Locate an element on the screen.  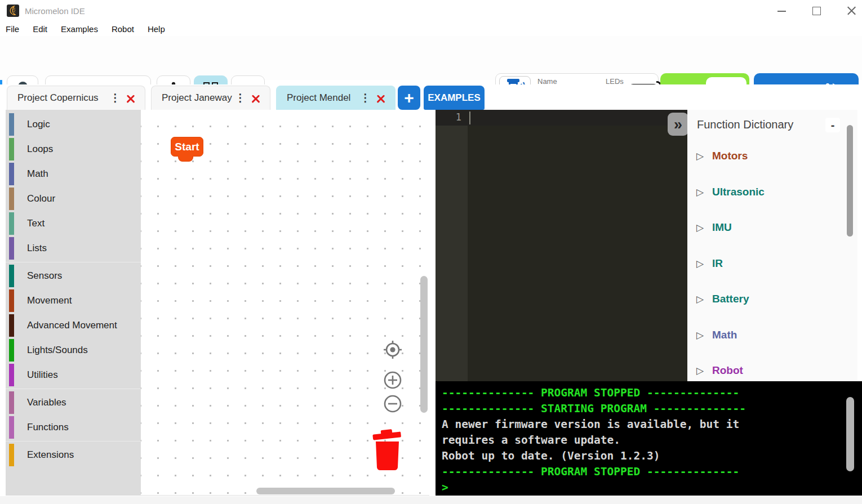
menu-edit: Edit is located at coordinates (40, 29).